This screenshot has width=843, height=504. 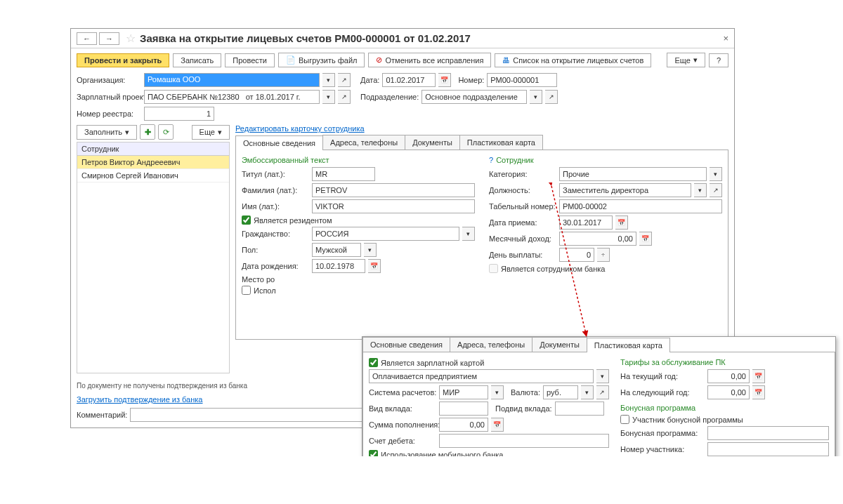 What do you see at coordinates (474, 97) in the screenshot?
I see `dept-input` at bounding box center [474, 97].